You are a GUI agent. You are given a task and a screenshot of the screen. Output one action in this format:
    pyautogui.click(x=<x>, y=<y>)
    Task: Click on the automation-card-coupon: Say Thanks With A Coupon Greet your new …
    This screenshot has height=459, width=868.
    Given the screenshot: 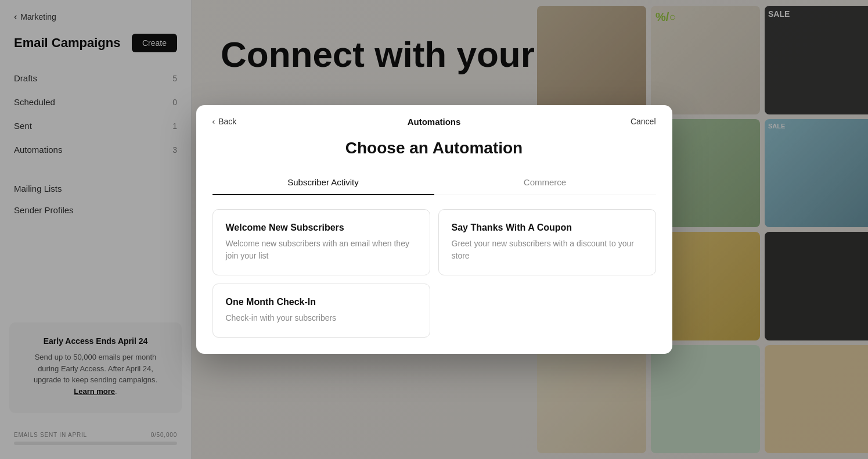 What is the action you would take?
    pyautogui.click(x=547, y=242)
    